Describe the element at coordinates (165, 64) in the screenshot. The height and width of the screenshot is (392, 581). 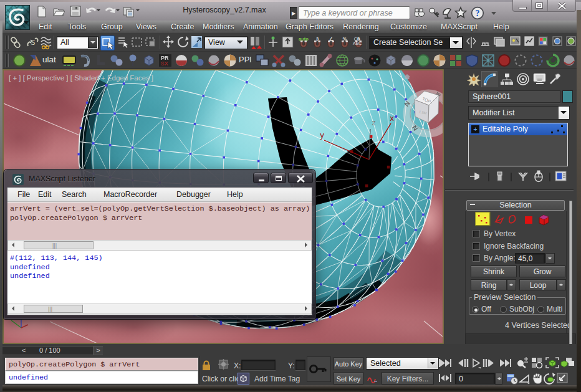
I see `svg-text: SX` at that location.